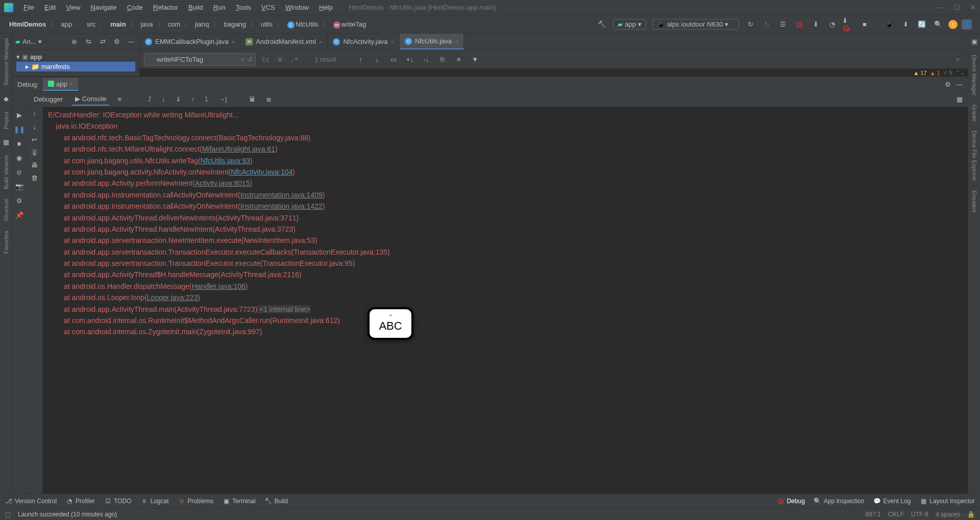  What do you see at coordinates (200, 59) in the screenshot?
I see `search-input` at bounding box center [200, 59].